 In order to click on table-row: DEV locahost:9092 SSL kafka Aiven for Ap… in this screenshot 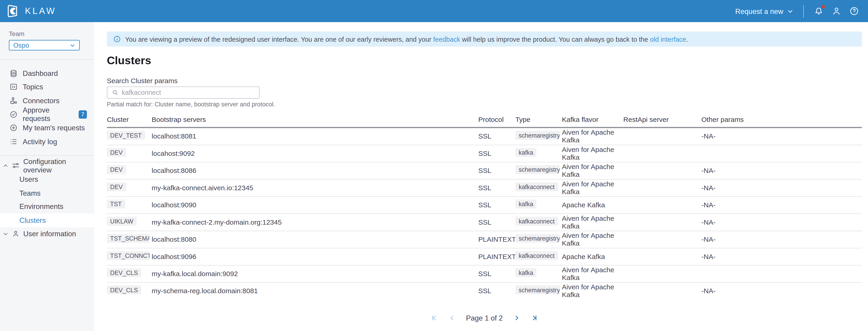, I will do `click(485, 153)`.